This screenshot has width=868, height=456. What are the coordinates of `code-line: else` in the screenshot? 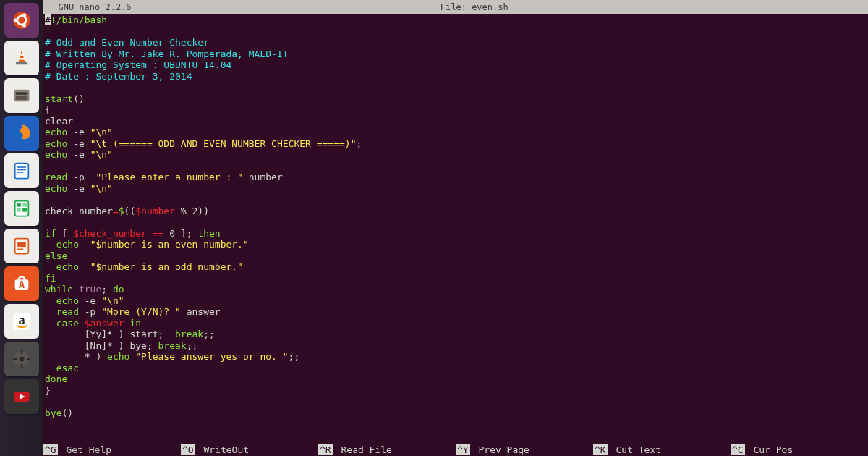 It's located at (456, 256).